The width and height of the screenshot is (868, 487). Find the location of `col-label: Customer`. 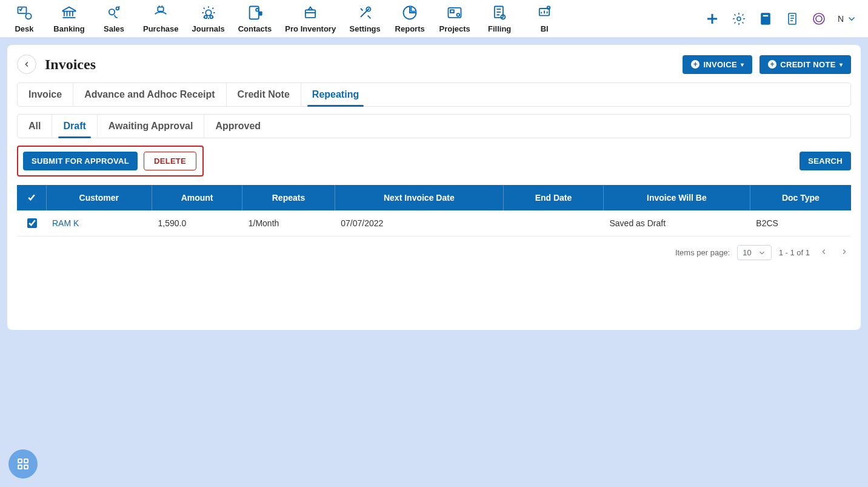

col-label: Customer is located at coordinates (99, 198).